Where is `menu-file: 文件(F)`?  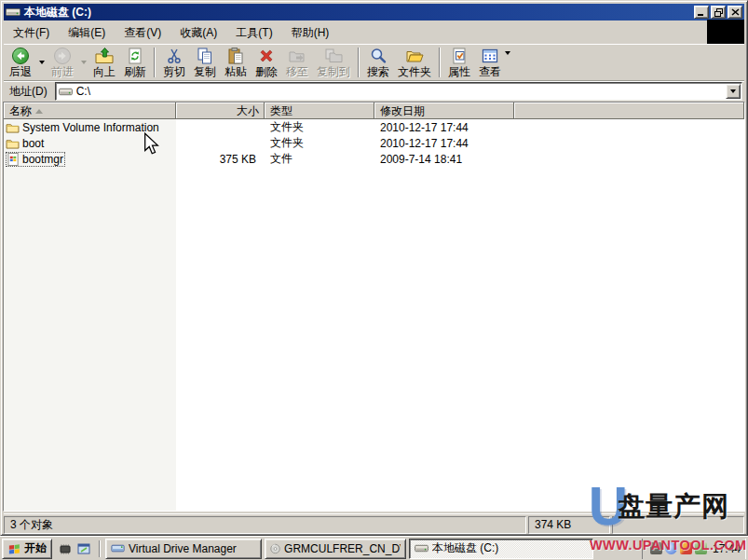
menu-file: 文件(F) is located at coordinates (32, 34).